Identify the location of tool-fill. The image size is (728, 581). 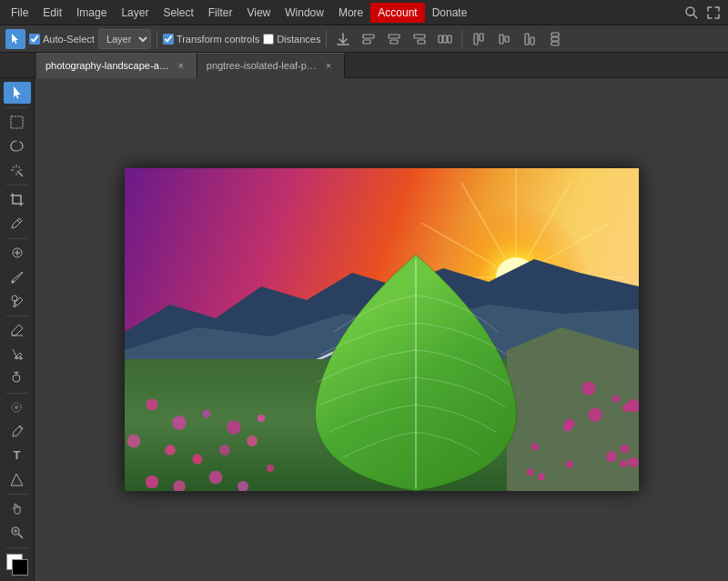
(17, 355).